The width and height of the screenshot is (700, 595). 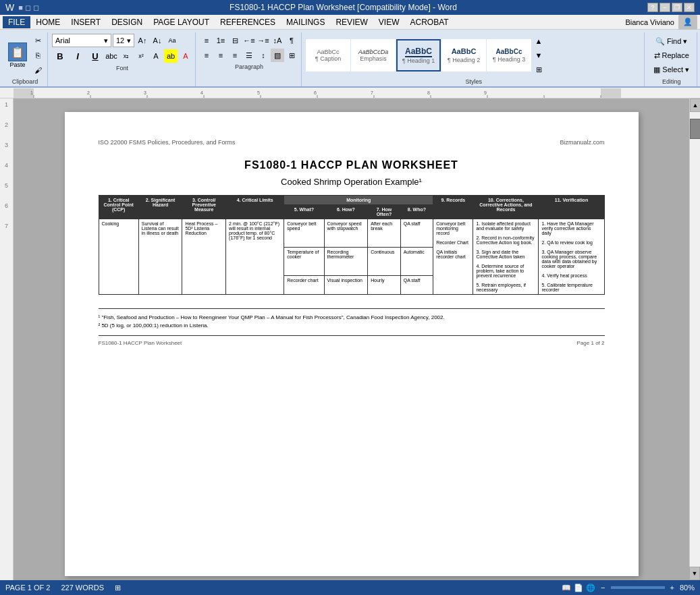 I want to click on superscript-button: x², so click(x=141, y=56).